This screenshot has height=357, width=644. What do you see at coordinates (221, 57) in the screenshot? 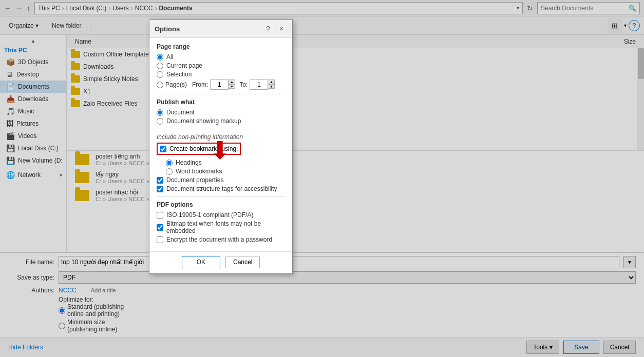
I see `radio-all-row: All` at bounding box center [221, 57].